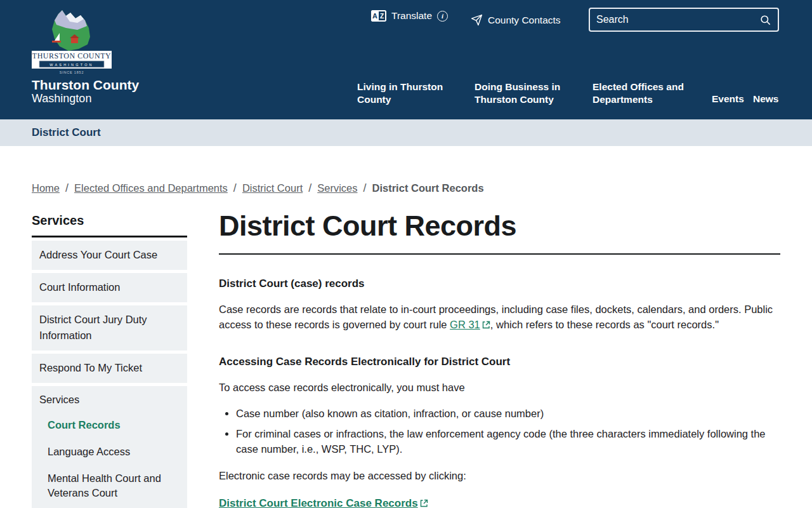 Image resolution: width=812 pixels, height=508 pixels. Describe the element at coordinates (500, 432) in the screenshot. I see `requirements-list: Case number (also known as citation, inf…` at that location.